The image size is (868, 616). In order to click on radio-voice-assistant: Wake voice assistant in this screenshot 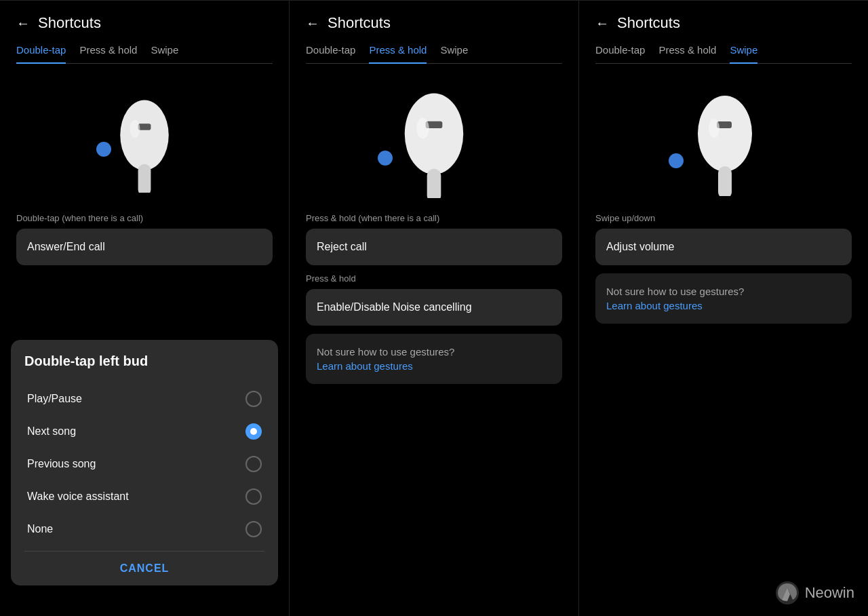, I will do `click(144, 497)`.